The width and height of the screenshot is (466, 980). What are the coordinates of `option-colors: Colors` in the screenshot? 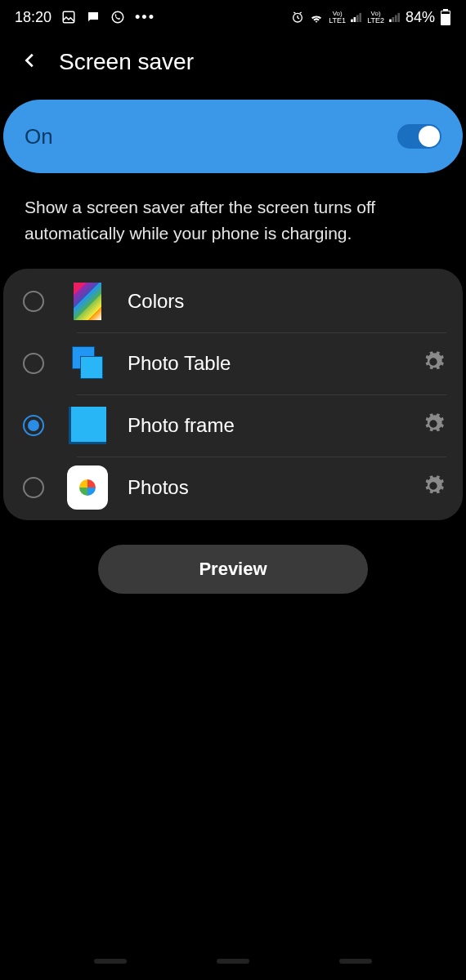 It's located at (233, 301).